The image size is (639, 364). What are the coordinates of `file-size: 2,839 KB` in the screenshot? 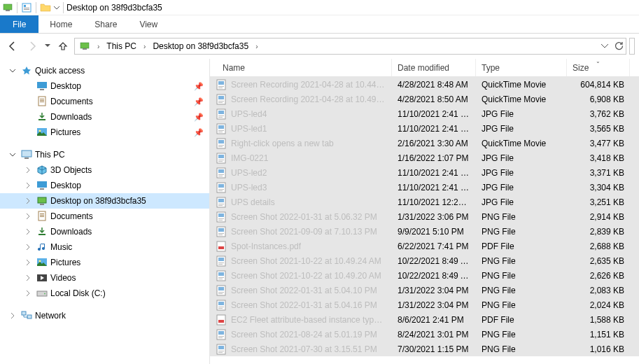 It's located at (598, 232).